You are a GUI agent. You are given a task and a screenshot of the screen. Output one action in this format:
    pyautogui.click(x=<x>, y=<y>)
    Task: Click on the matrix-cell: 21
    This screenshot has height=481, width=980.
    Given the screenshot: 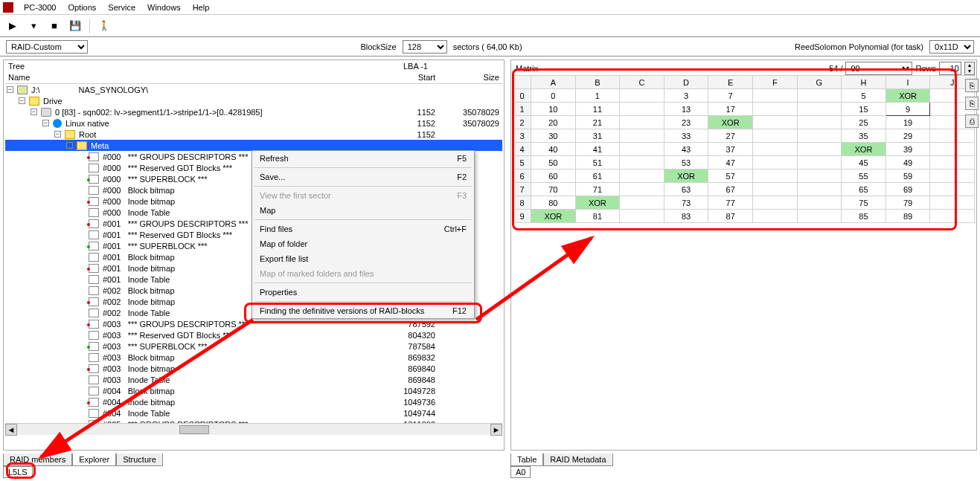 What is the action you would take?
    pyautogui.click(x=598, y=123)
    